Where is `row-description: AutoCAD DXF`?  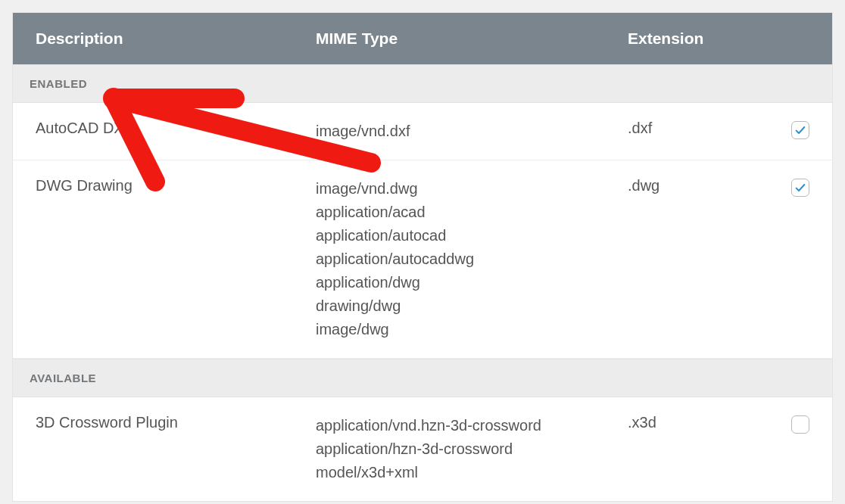 row-description: AutoCAD DXF is located at coordinates (176, 129).